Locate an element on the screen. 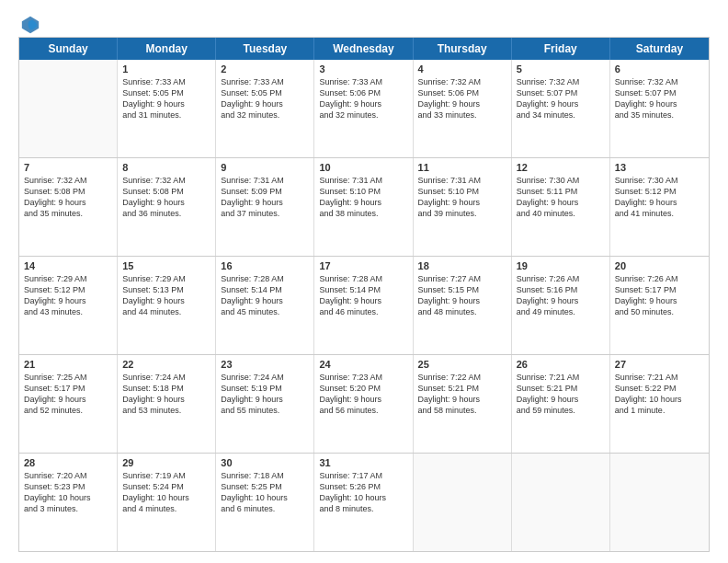 This screenshot has height=563, width=728. cell-info-line: Sunset: 5:06 PM is located at coordinates (363, 93).